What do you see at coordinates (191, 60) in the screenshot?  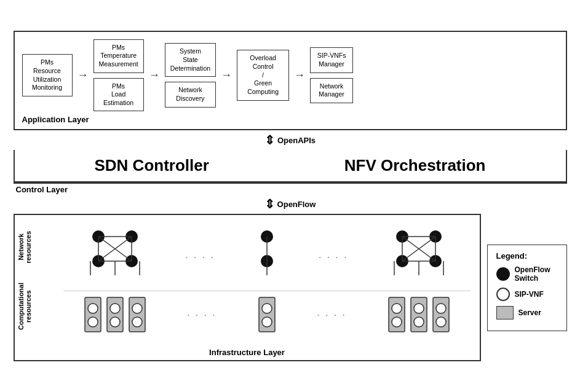 I see `block-system-state: SystemStateDetermination` at bounding box center [191, 60].